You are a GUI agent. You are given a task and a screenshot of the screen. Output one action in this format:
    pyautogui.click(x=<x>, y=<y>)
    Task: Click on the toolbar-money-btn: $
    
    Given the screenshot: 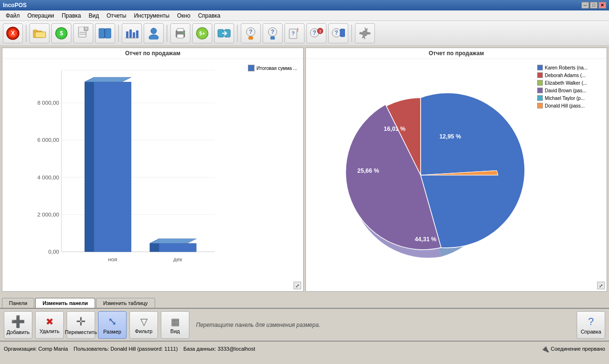 What is the action you would take?
    pyautogui.click(x=61, y=33)
    